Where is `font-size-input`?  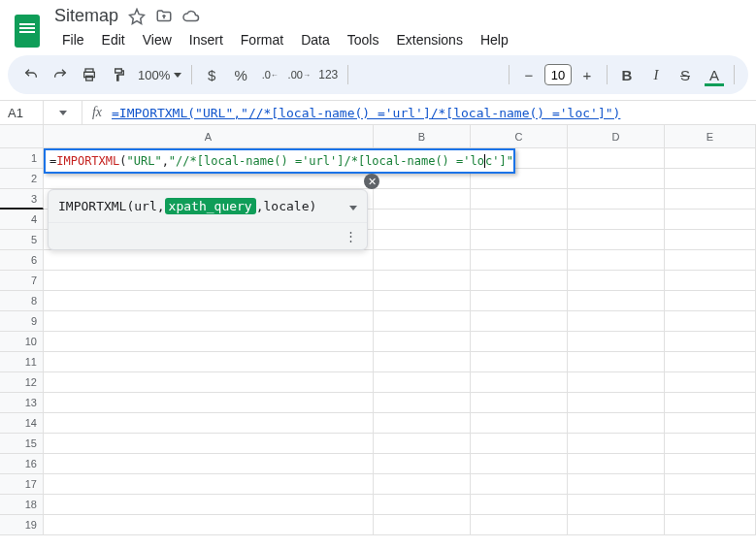 font-size-input is located at coordinates (558, 75).